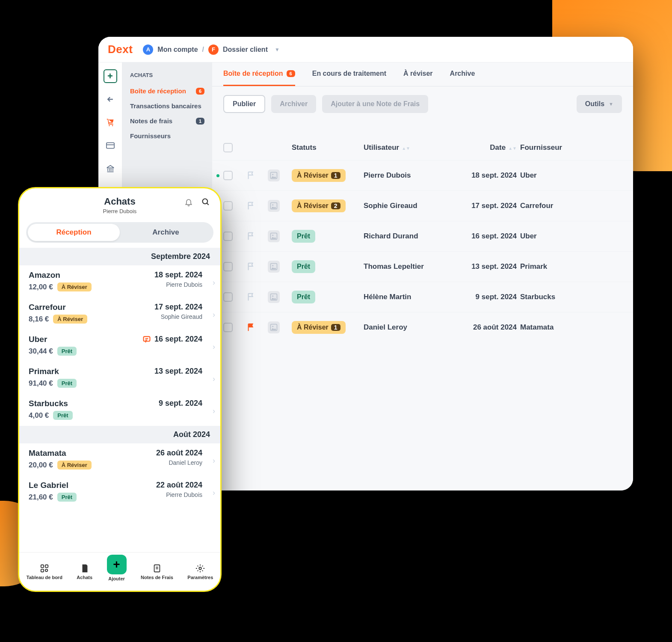  Describe the element at coordinates (120, 435) in the screenshot. I see `mobile-section-header: Août 2024` at that location.